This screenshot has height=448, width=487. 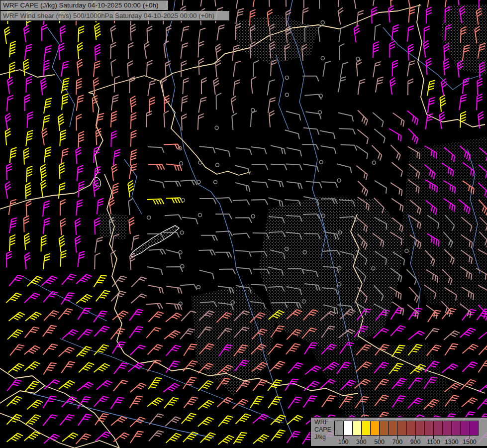 I want to click on title-bar-cape: WRF CAPE (J/kg) Saturday 04-10-2025 00:0…, so click(x=85, y=5).